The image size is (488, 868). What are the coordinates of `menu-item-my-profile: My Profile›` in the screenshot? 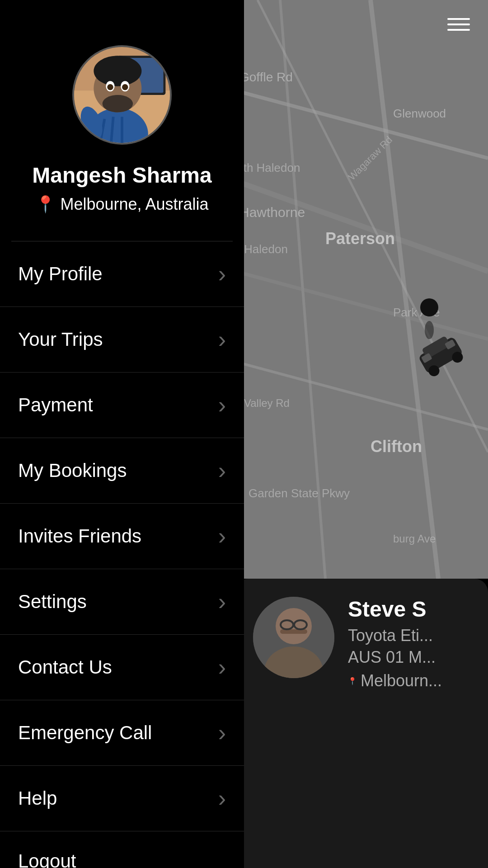 It's located at (122, 274).